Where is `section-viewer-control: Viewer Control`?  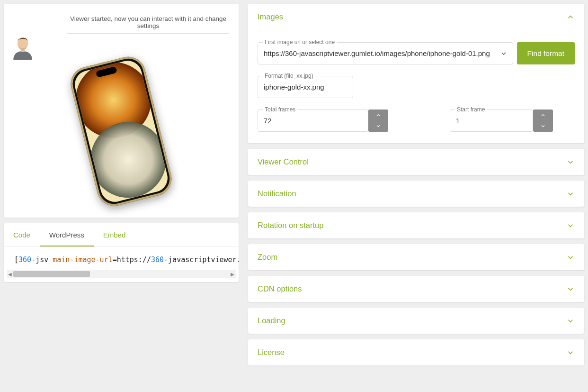
section-viewer-control: Viewer Control is located at coordinates (416, 162).